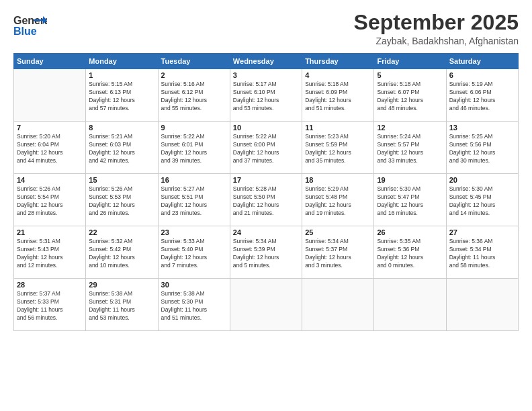 This screenshot has height=411, width=532. What do you see at coordinates (50, 201) in the screenshot?
I see `day-info: Sunrise: 5:26 AM Sunset: 5:54 PM Dayligh…` at bounding box center [50, 201].